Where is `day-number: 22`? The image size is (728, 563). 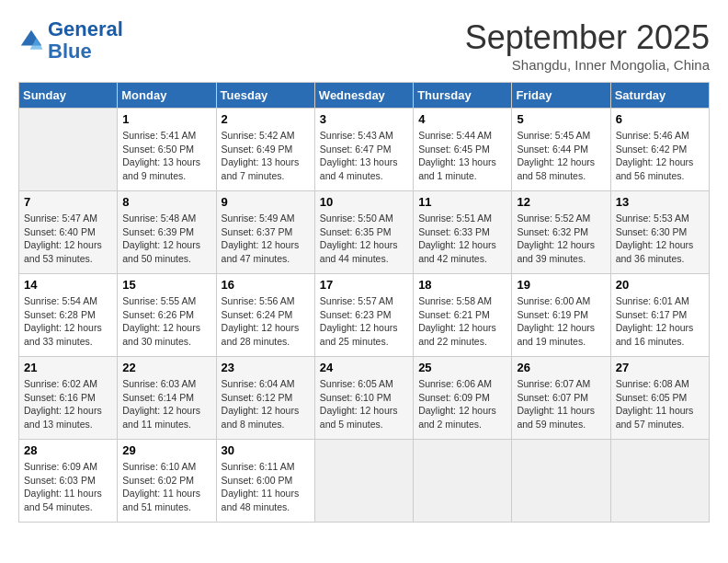 day-number: 22 is located at coordinates (166, 368).